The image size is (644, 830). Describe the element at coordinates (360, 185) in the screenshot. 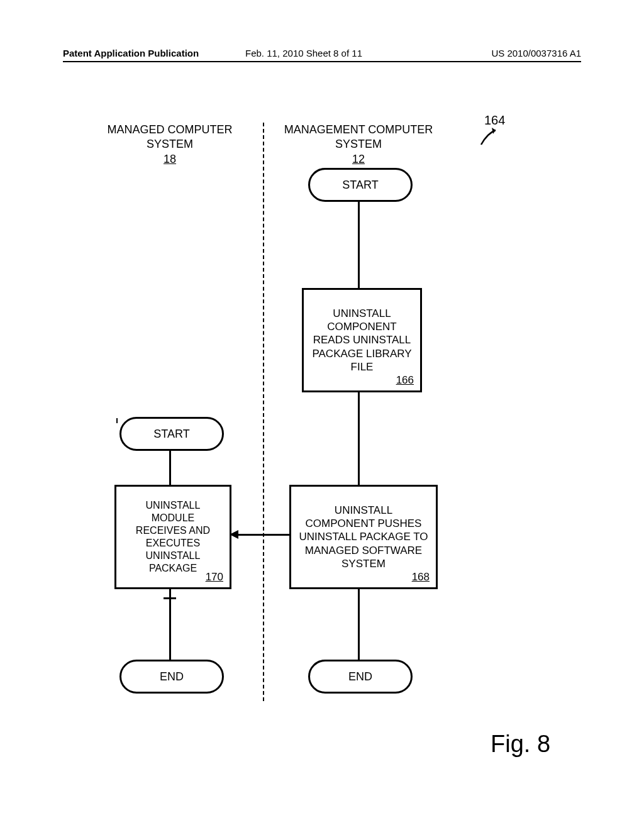

I see `start-terminal-right: START` at that location.